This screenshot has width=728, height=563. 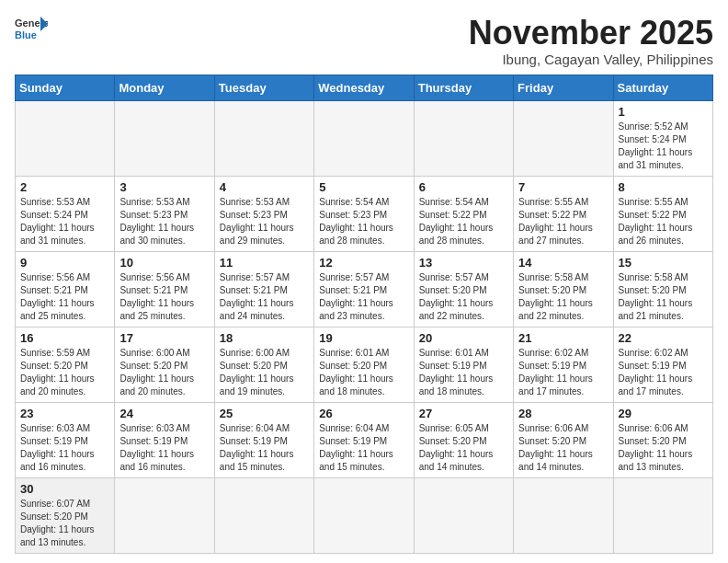 I want to click on day-number: 20, so click(x=463, y=339).